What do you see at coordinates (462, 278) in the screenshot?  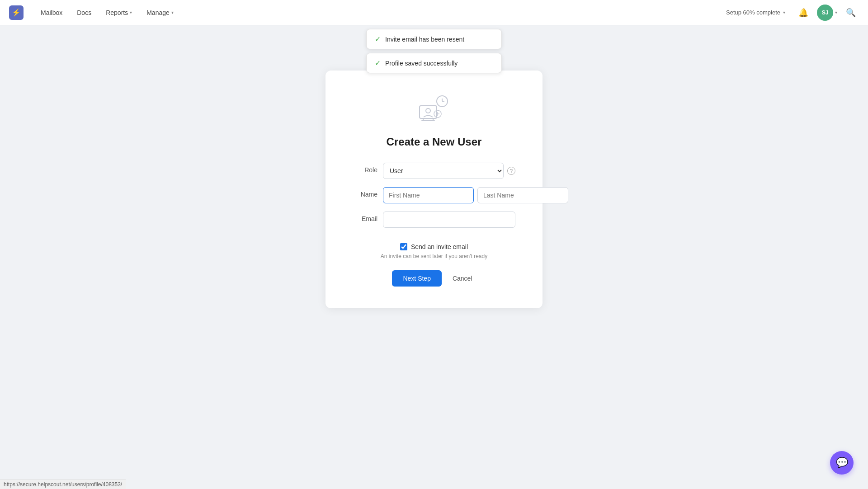 I see `cancel-button: Cancel` at bounding box center [462, 278].